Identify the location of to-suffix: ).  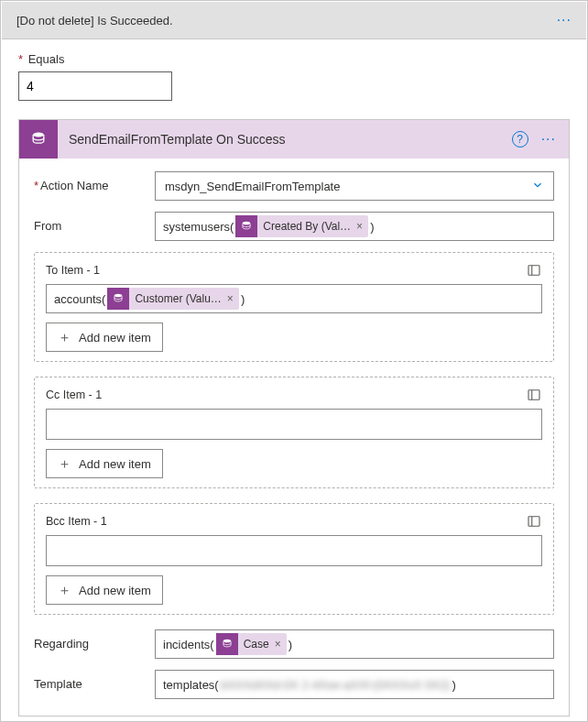
(243, 299).